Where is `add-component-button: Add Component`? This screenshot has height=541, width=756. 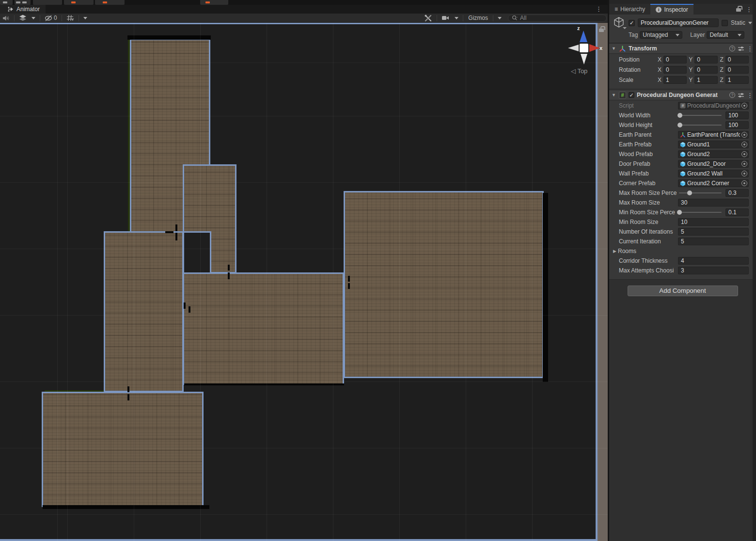 add-component-button: Add Component is located at coordinates (683, 291).